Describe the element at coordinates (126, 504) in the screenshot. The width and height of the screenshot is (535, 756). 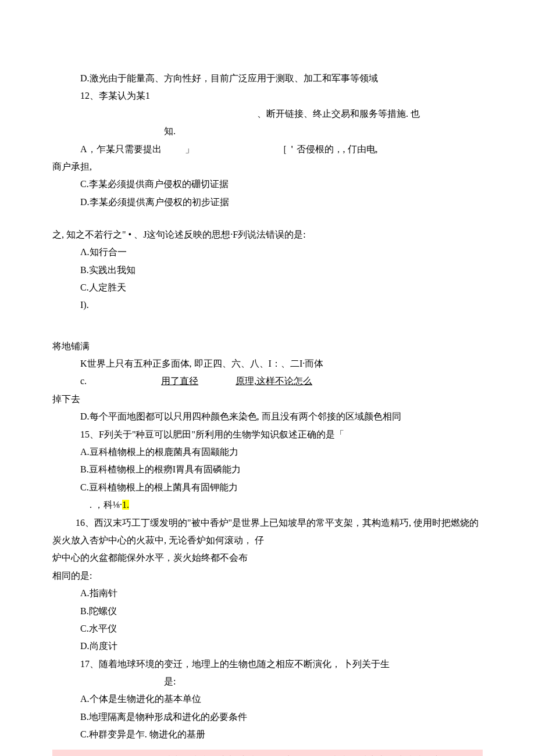
I see `highlighted-fragment: 1.` at that location.